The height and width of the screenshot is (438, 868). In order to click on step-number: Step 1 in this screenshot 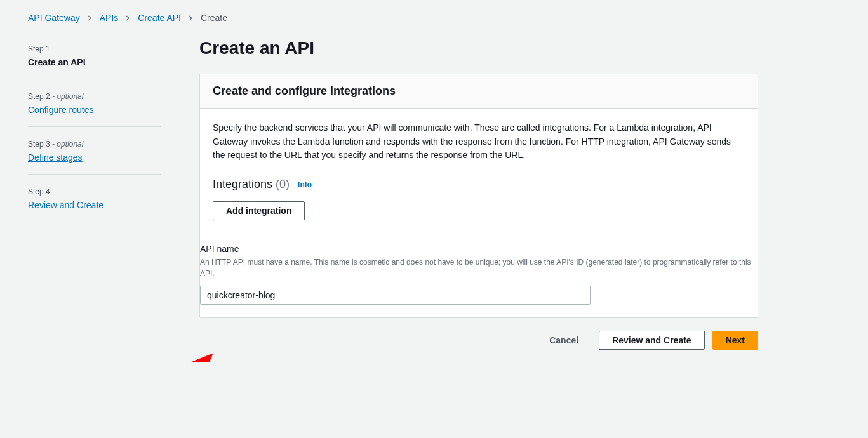, I will do `click(39, 49)`.